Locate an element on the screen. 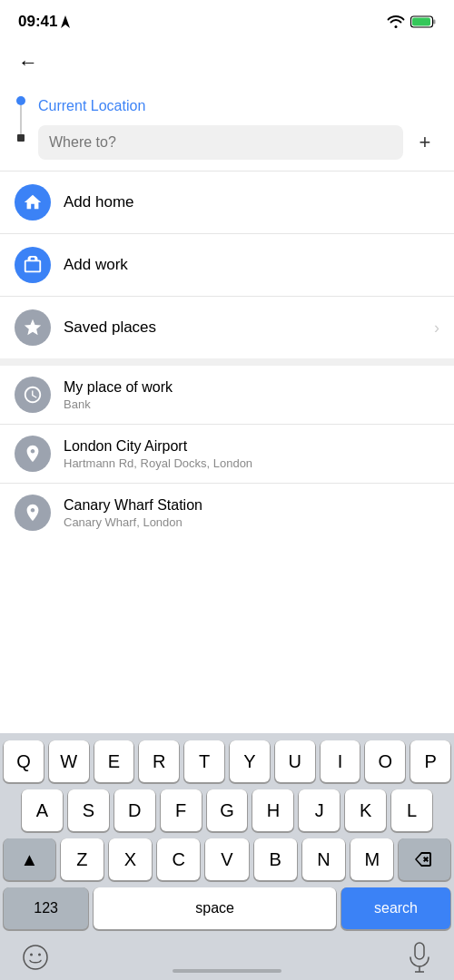 Image resolution: width=454 pixels, height=980 pixels. location-section: Current Location + is located at coordinates (227, 128).